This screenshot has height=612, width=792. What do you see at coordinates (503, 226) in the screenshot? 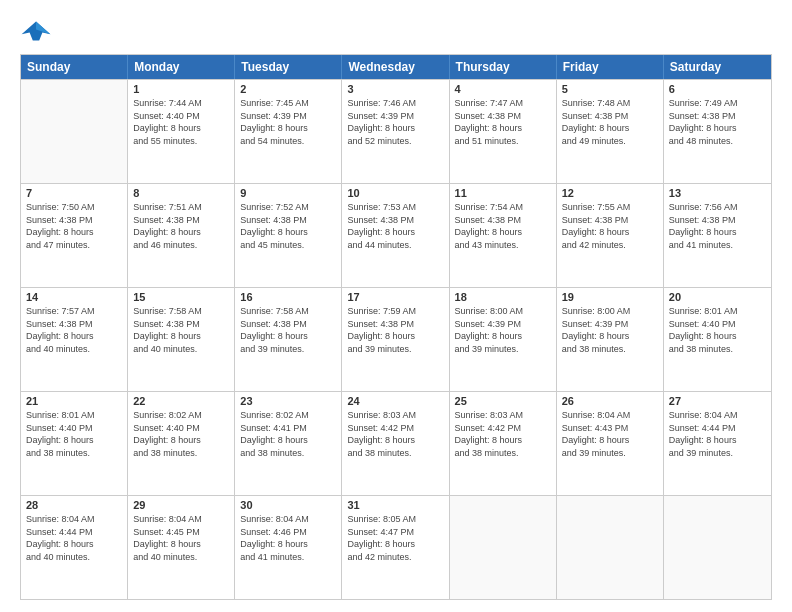
I see `day-info: Sunrise: 7:54 AM Sunset: 4:38 PM Dayligh…` at bounding box center [503, 226].